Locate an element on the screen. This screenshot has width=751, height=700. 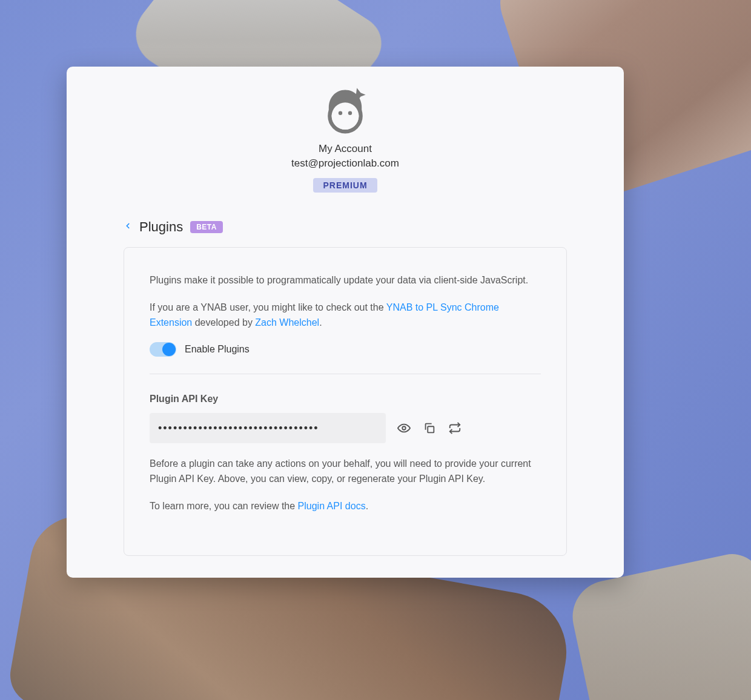
divider is located at coordinates (345, 374).